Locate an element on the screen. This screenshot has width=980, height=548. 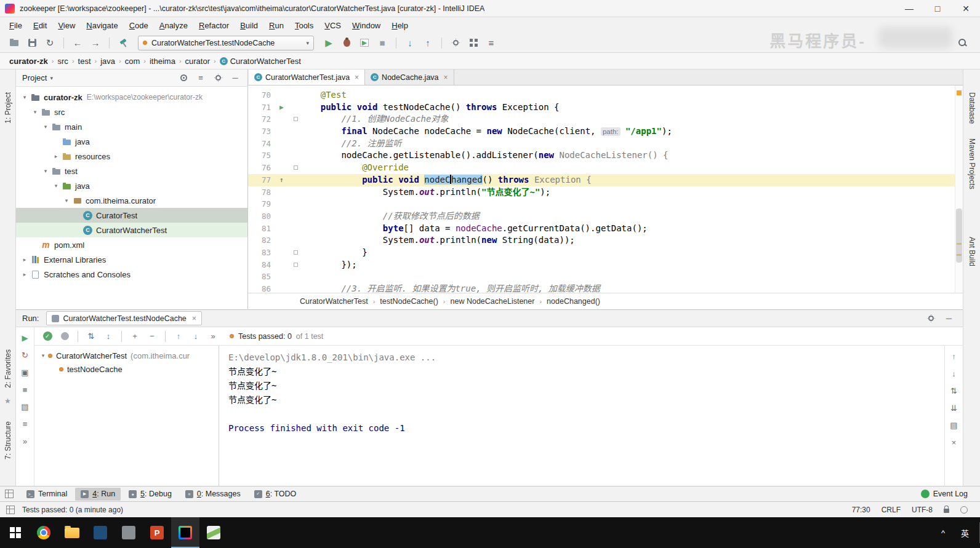
project-tree-item-external-libraries: ▸External Libraries is located at coordinates (132, 260).